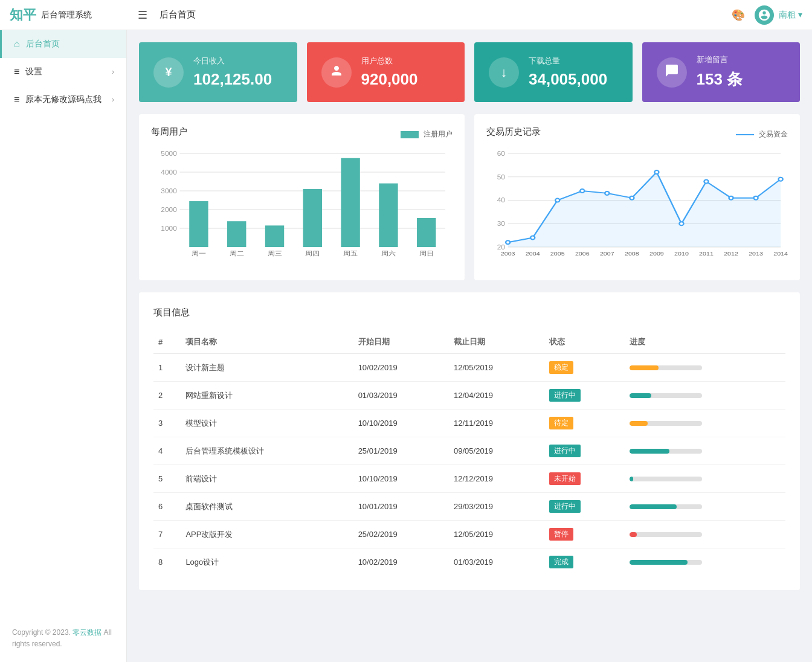 Image resolution: width=812 pixels, height=662 pixels. I want to click on transaction-legend-label: 交易资金, so click(773, 134).